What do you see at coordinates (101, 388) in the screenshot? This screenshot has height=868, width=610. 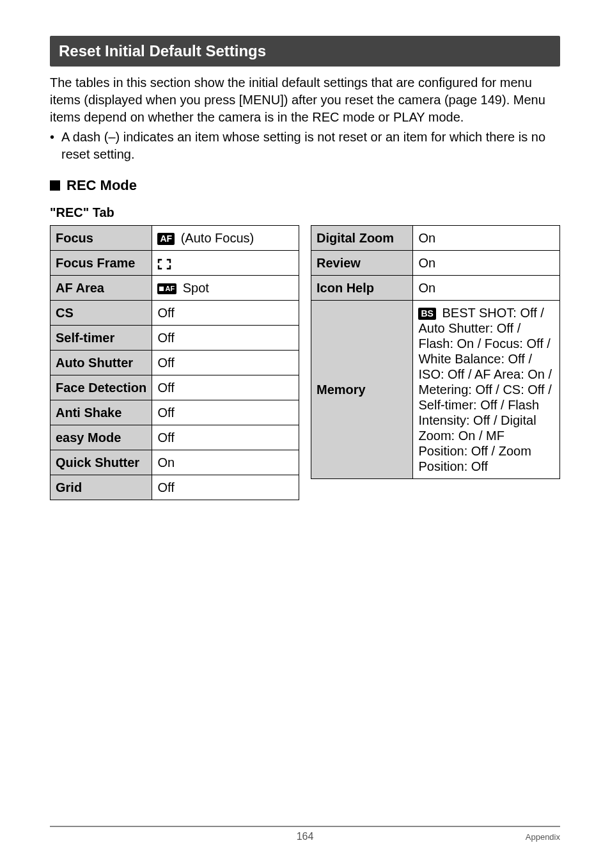 I see `setting-label: Face Detection` at bounding box center [101, 388].